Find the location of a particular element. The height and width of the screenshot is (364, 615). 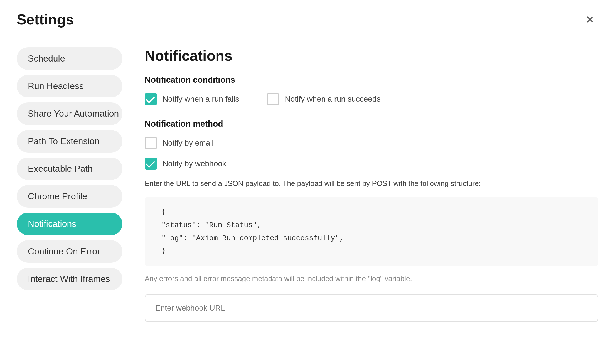

notify-success-label: Notify when a run succeeds is located at coordinates (333, 99).